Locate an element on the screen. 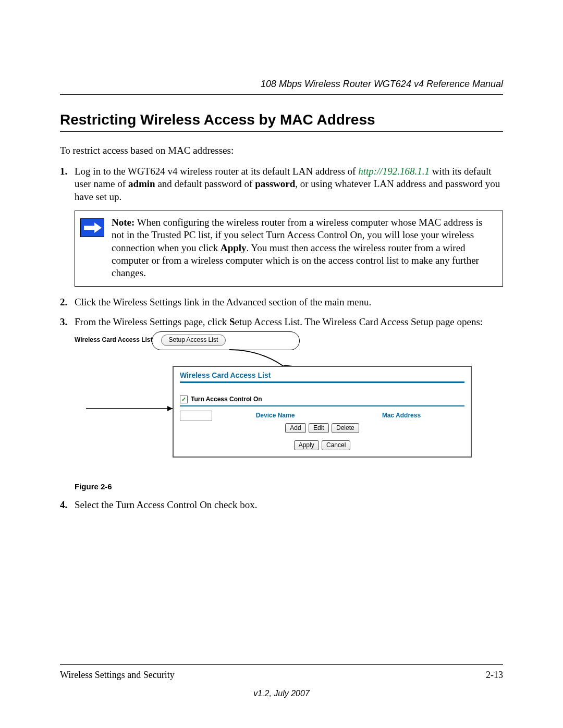 Image resolution: width=563 pixels, height=728 pixels. panel-title: Wireless Card Access List is located at coordinates (322, 376).